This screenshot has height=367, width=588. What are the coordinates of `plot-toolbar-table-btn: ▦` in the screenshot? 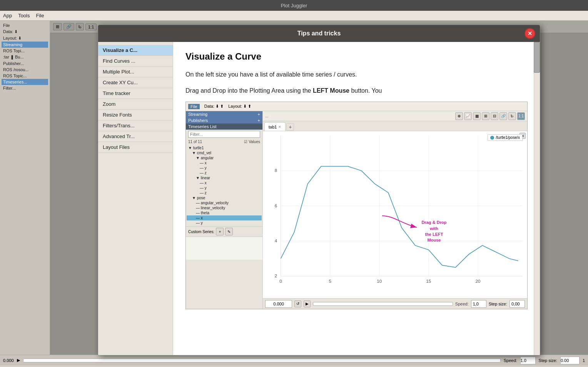 It's located at (477, 116).